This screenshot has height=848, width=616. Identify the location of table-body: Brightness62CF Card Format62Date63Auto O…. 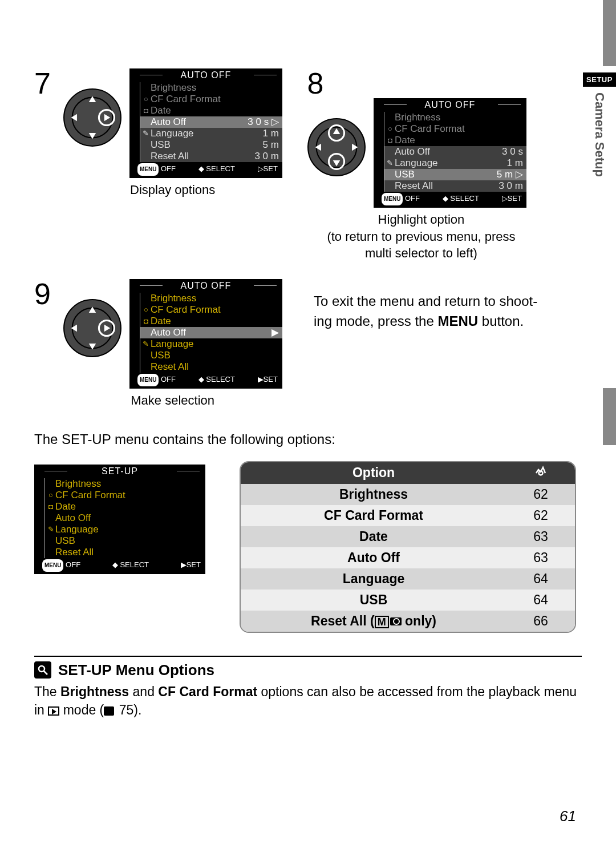
(408, 558).